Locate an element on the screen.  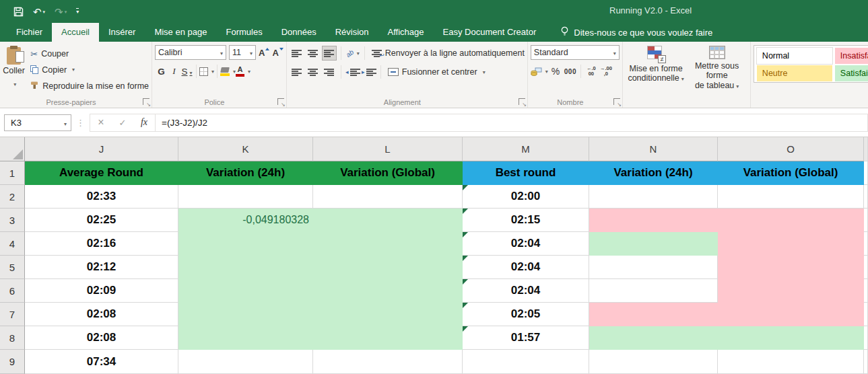
cell-L4 is located at coordinates (388, 244).